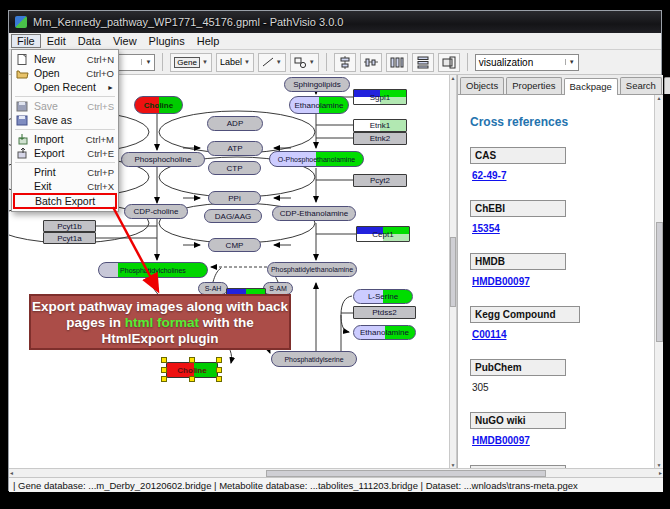 This screenshot has width=670, height=509. I want to click on node-cdp-ethanolamine: CDP-Ethanolamine, so click(314, 214).